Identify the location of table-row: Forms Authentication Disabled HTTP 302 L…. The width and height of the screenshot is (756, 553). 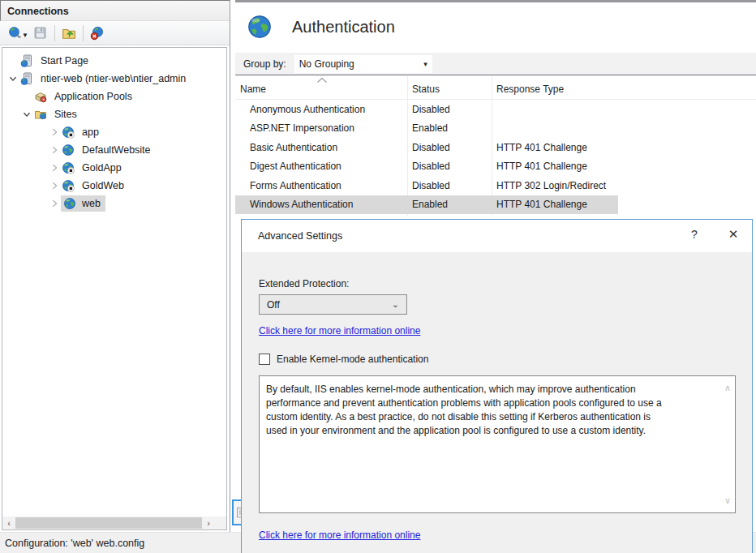
(496, 186).